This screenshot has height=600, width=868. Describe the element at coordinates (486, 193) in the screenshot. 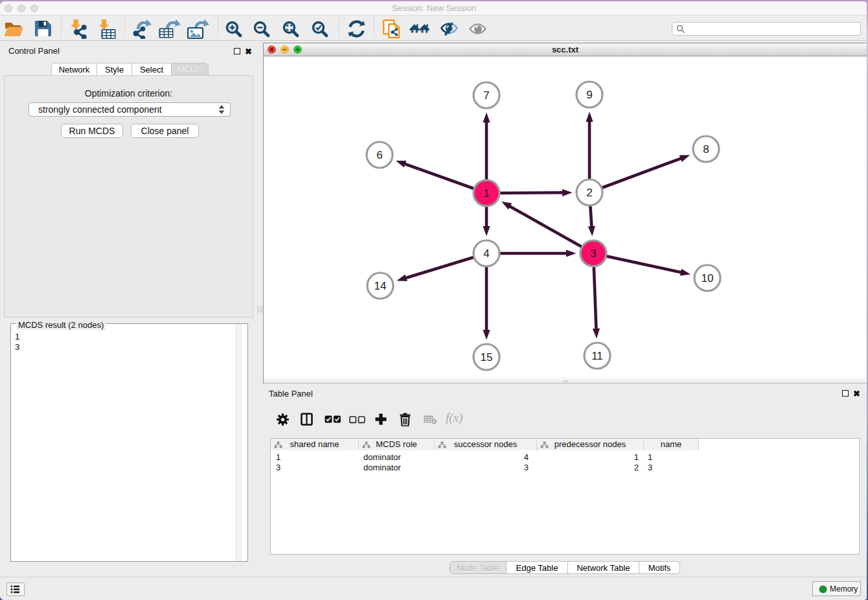

I see `svg-text: 1` at that location.